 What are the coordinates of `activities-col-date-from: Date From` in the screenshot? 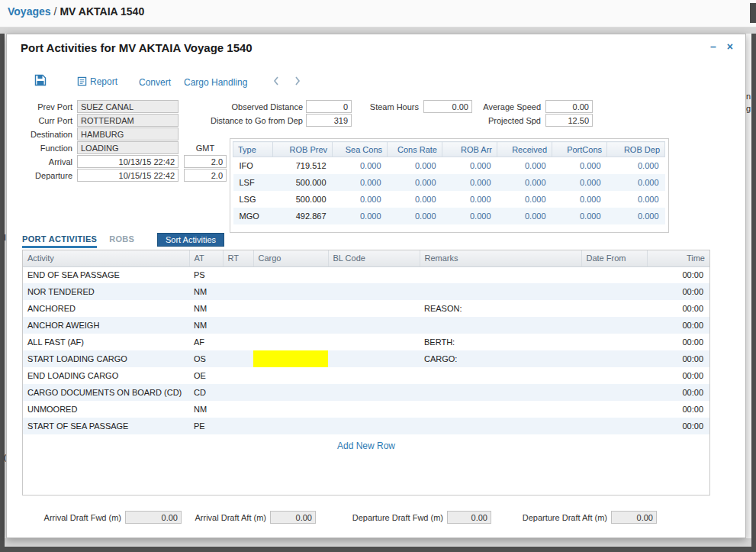 It's located at (614, 258).